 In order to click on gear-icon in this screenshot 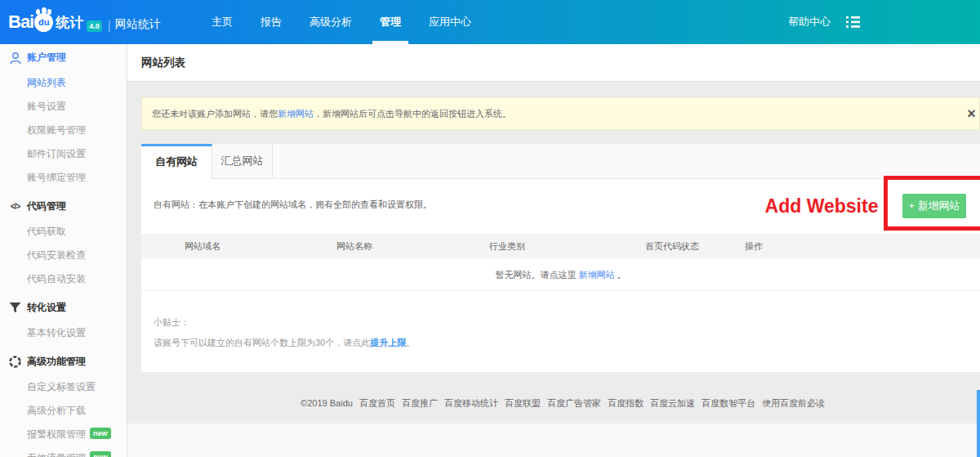, I will do `click(15, 361)`.